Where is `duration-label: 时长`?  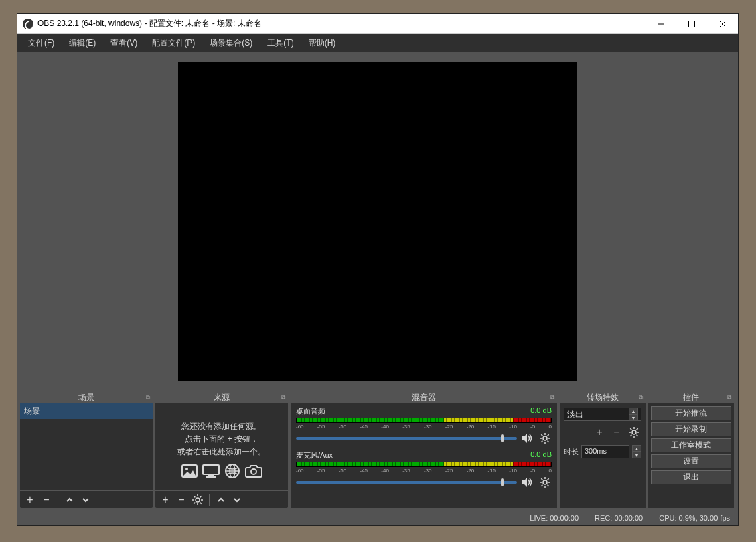 duration-label: 时长 is located at coordinates (571, 452).